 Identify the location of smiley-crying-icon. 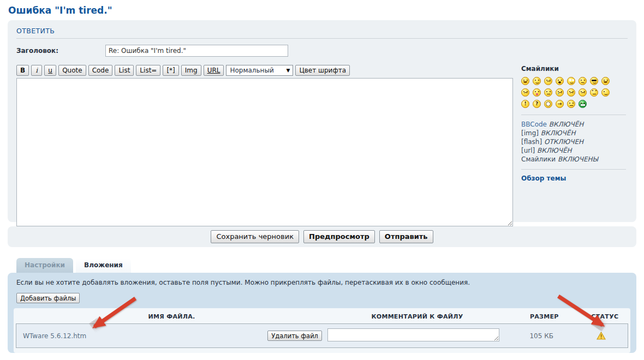
(560, 93).